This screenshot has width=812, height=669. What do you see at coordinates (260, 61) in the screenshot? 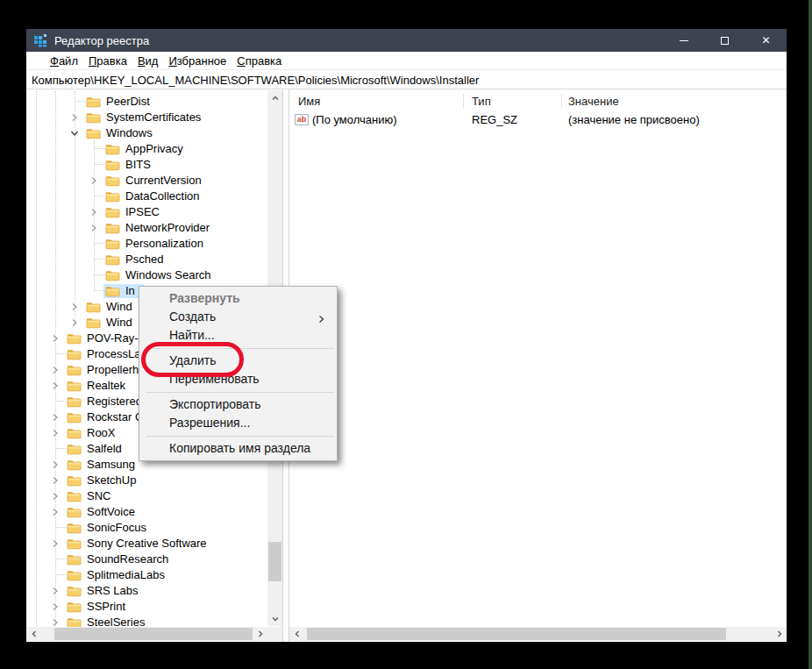
I see `menu-help: Справка` at bounding box center [260, 61].